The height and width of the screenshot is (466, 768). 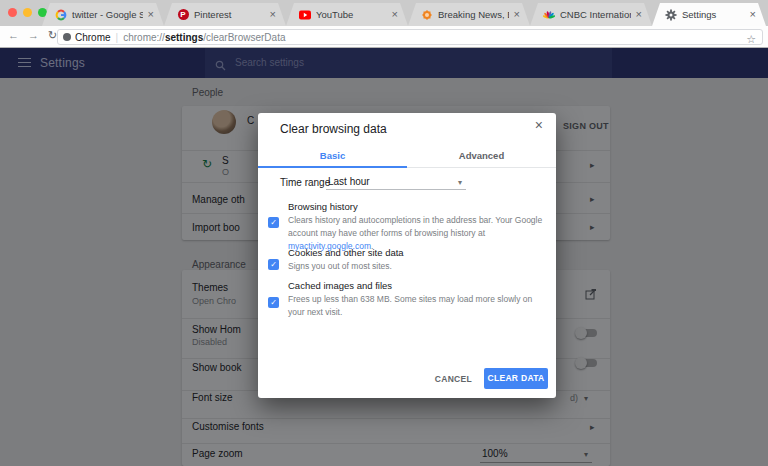 I want to click on tab-basic: Basic, so click(x=332, y=155).